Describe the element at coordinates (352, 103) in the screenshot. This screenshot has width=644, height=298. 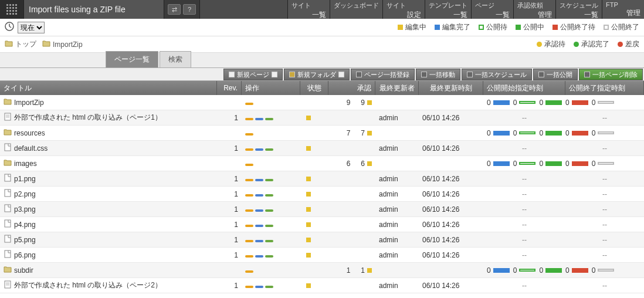
I see `row-approval: 99` at that location.